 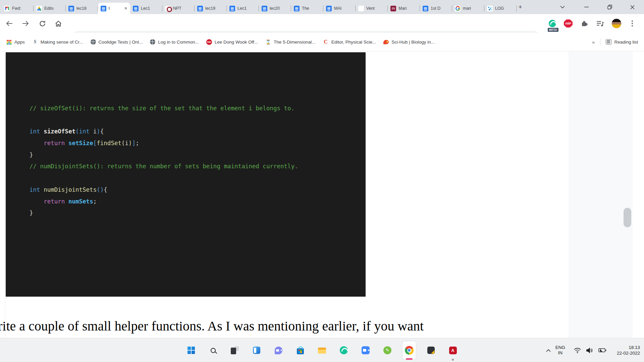 I want to click on language-indicator: ENGIN, so click(x=560, y=350).